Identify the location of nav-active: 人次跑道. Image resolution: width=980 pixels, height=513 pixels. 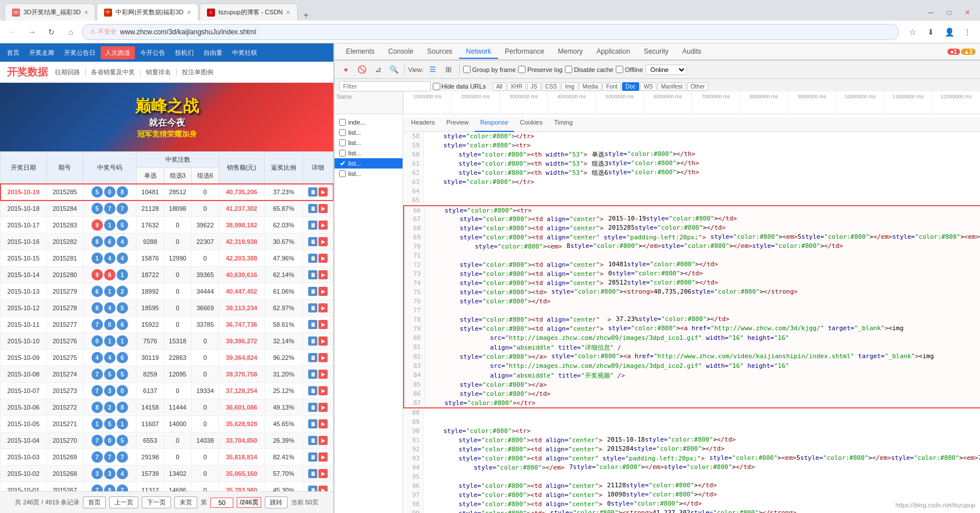
(118, 53).